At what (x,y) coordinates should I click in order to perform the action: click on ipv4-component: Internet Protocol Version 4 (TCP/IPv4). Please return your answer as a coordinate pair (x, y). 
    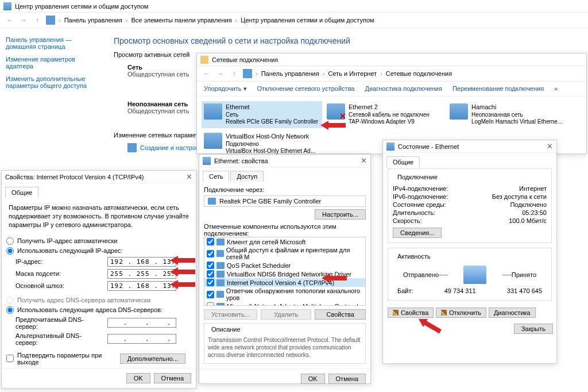
    Looking at the image, I should click on (280, 283).